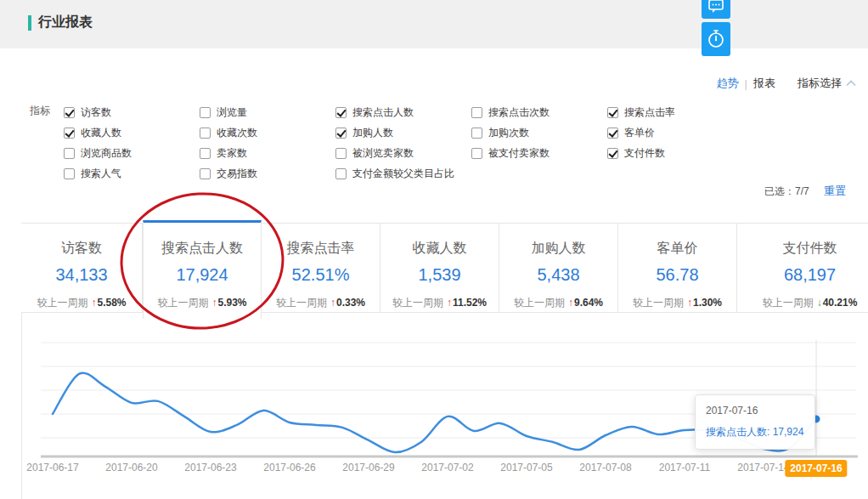  Describe the element at coordinates (678, 269) in the screenshot. I see `metric-card-6: 客单价56.78较上一周期↑1.30%` at that location.